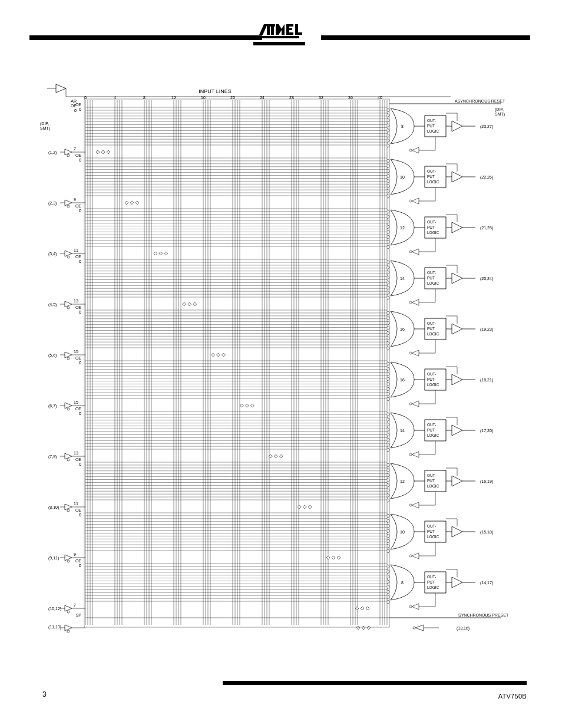  Describe the element at coordinates (52, 203) in the screenshot. I see `svg-text: (2,3)` at that location.